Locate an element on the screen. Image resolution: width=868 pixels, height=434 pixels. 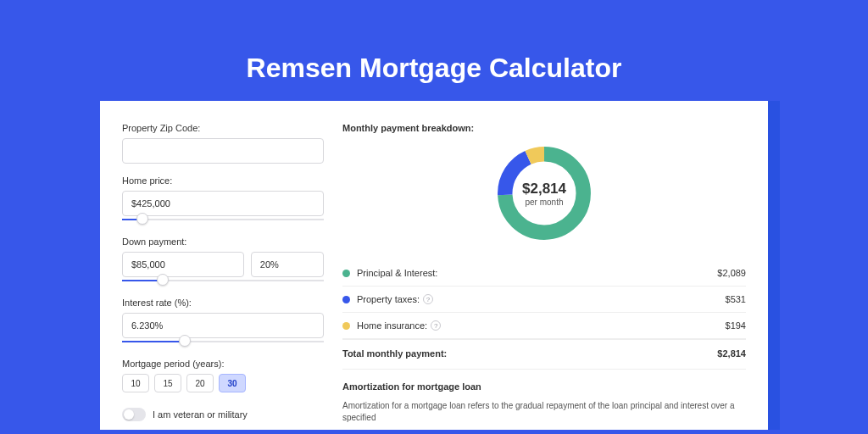
dot-principal is located at coordinates (346, 273).